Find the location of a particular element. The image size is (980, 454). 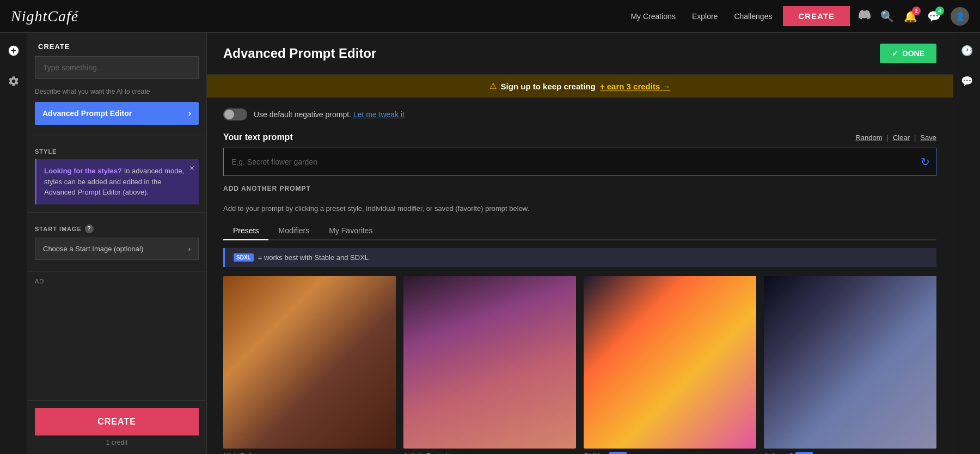

discord-icon is located at coordinates (865, 15).